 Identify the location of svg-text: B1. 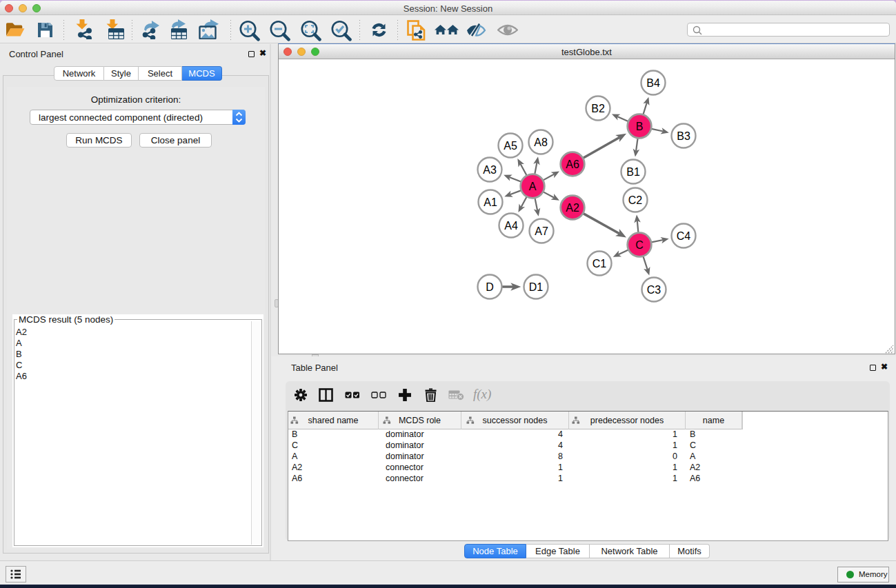
(633, 172).